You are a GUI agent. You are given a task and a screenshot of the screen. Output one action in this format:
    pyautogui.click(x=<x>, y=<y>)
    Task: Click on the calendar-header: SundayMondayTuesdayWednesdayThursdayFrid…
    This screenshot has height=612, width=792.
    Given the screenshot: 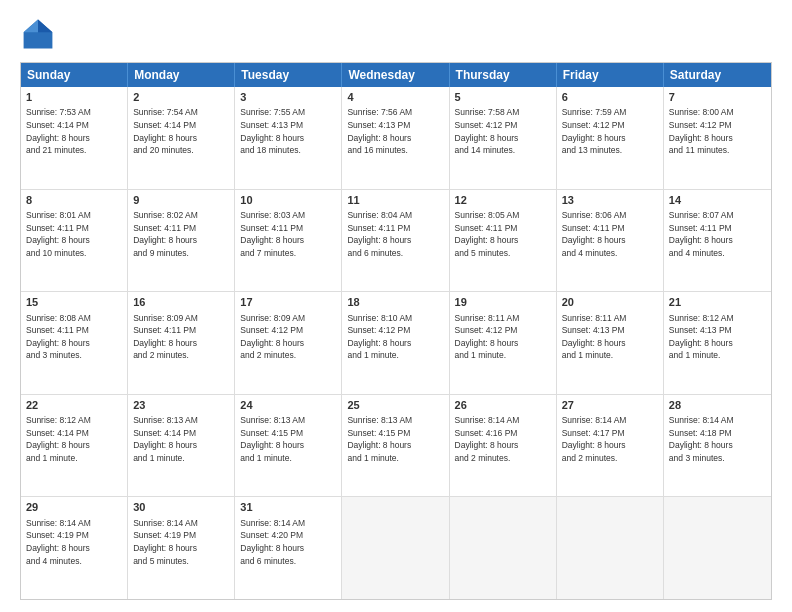 What is the action you would take?
    pyautogui.click(x=396, y=75)
    